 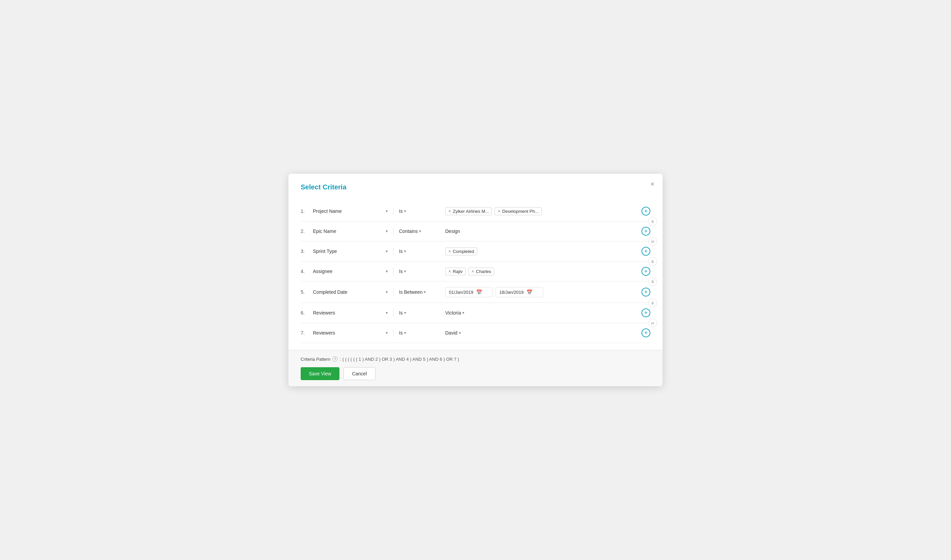 What do you see at coordinates (419, 292) in the screenshot?
I see `operator-select-5: Is Between▾` at bounding box center [419, 292].